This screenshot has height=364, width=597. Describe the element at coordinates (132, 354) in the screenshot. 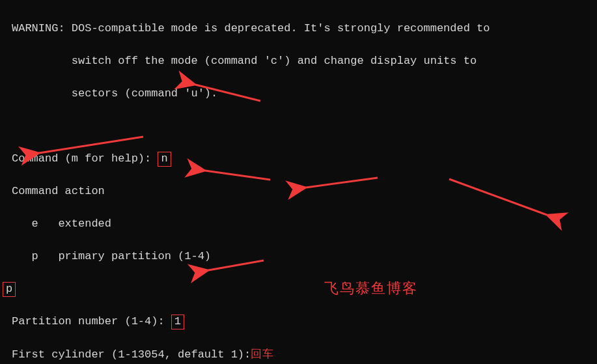

I see `prompt-text: First cylinder (1-13054, default 1):` at that location.